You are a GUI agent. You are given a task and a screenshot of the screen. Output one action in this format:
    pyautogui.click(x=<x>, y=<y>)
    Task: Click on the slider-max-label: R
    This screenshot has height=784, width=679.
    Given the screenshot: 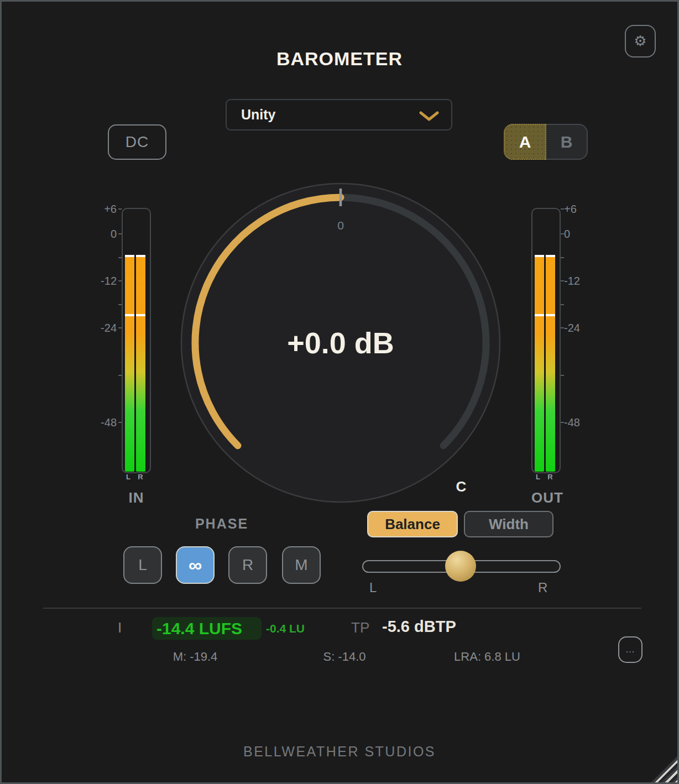 What is the action you would take?
    pyautogui.click(x=543, y=588)
    